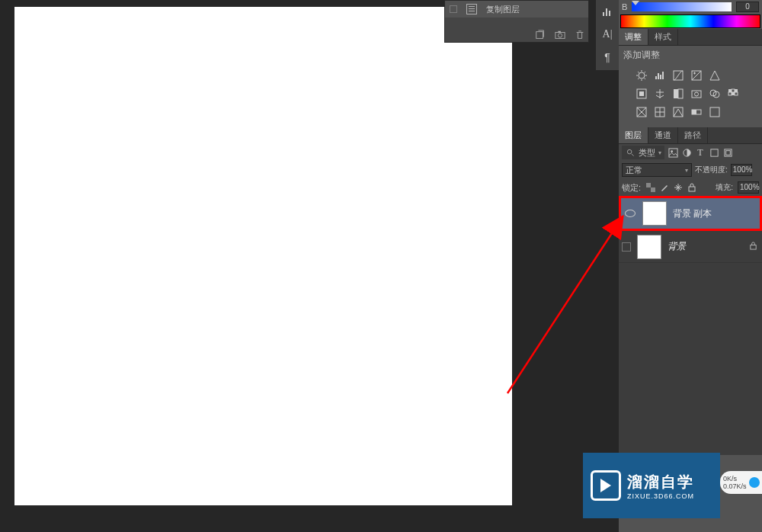 The height and width of the screenshot is (532, 762). I want to click on filter-adjustment-icon, so click(687, 152).